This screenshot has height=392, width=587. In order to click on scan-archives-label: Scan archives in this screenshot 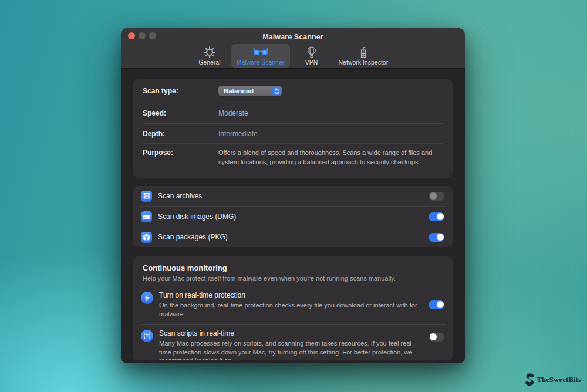, I will do `click(294, 196)`.